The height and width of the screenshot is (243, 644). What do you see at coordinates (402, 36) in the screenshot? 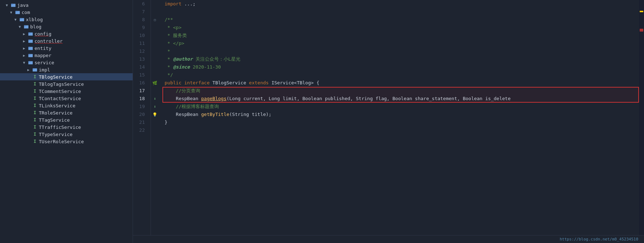
I see `code-line-10: * 服务类` at bounding box center [402, 36].